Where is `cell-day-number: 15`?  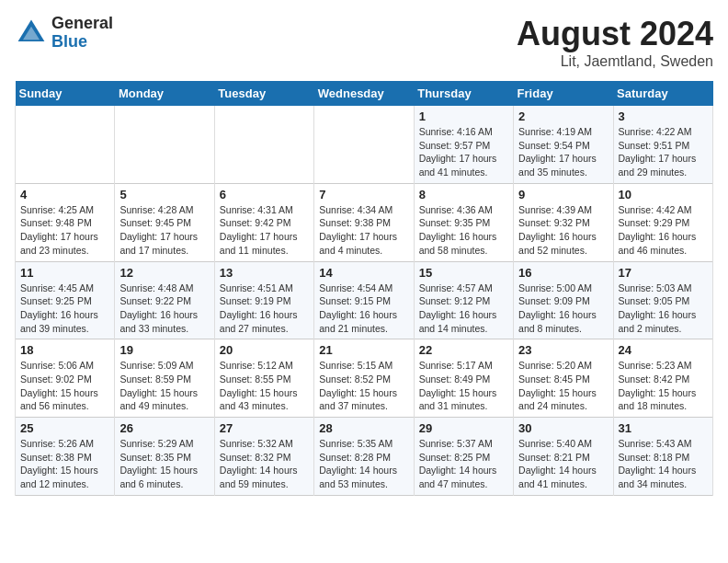 cell-day-number: 15 is located at coordinates (463, 272).